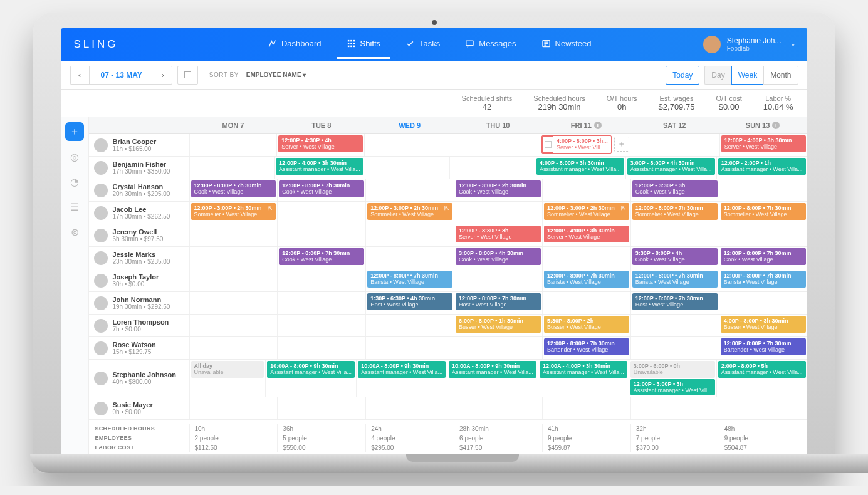 The image size is (868, 495). Describe the element at coordinates (749, 44) in the screenshot. I see `user-menu: Stephanie Joh... Foodlab ▾` at that location.